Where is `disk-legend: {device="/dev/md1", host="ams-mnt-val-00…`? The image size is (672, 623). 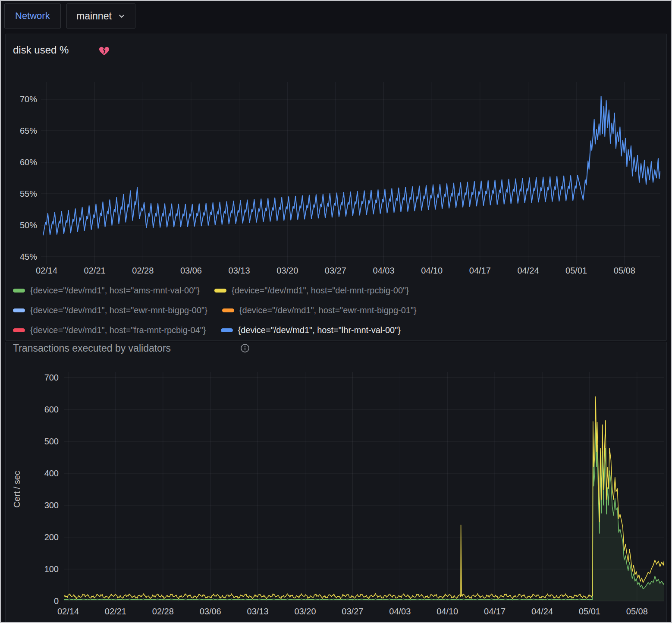
disk-legend: {device="/dev/md1", host="ams-mnt-val-00… is located at coordinates (334, 310).